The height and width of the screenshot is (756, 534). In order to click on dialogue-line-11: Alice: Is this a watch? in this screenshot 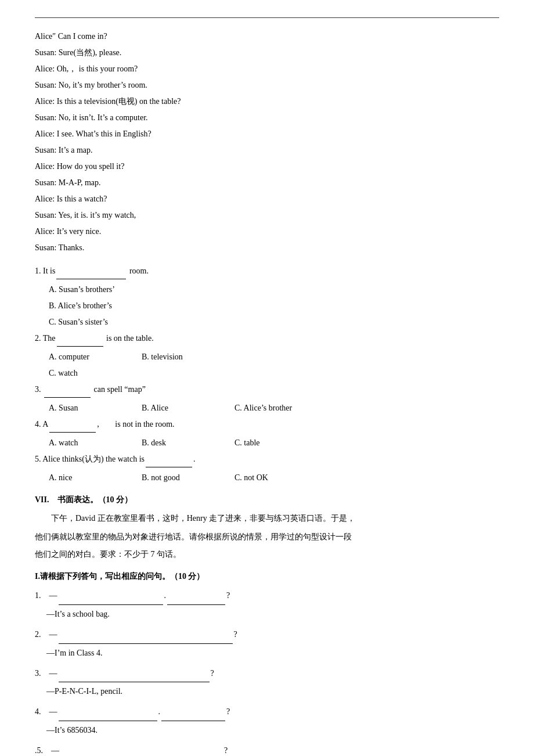, I will do `click(267, 199)`.